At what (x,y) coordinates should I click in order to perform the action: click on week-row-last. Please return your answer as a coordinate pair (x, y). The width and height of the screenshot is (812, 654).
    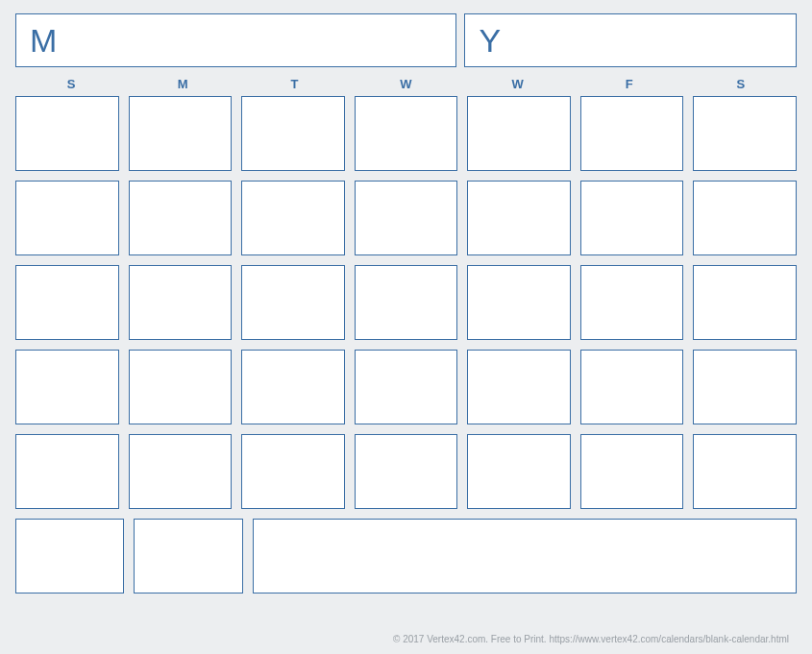
    Looking at the image, I should click on (406, 556).